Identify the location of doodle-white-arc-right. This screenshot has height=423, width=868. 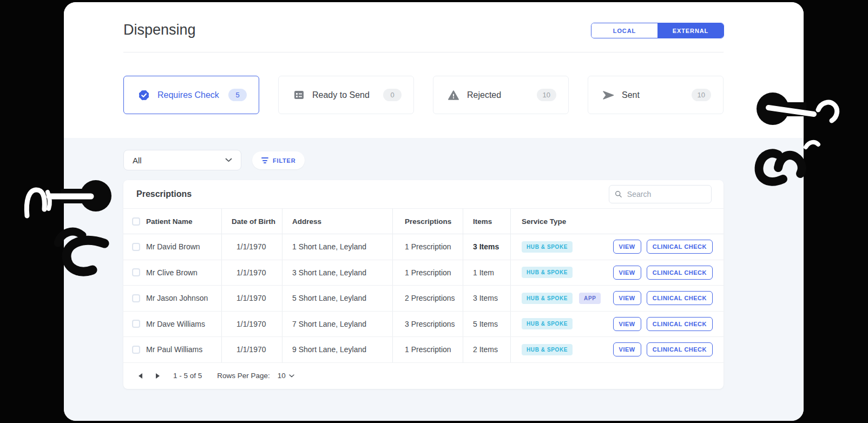
(812, 145).